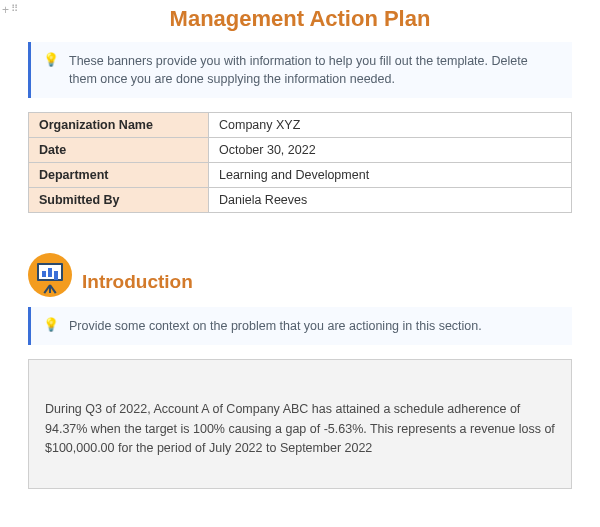  Describe the element at coordinates (390, 126) in the screenshot. I see `info-value: Company XYZ` at that location.